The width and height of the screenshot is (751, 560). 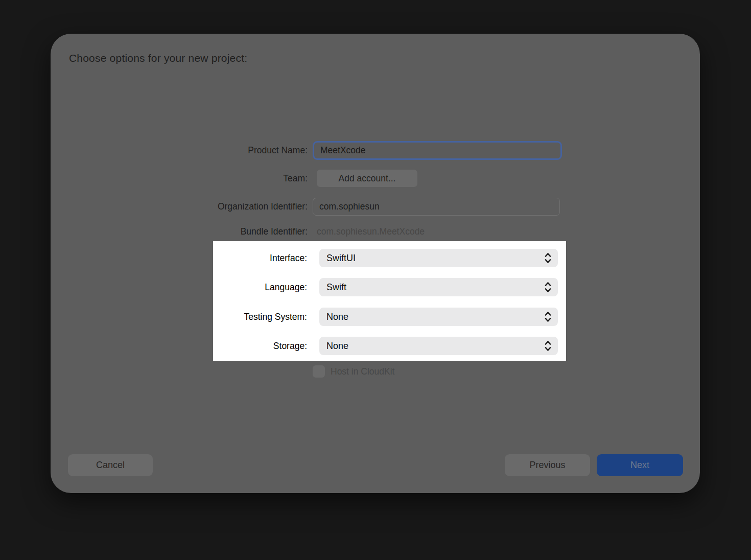 What do you see at coordinates (260, 346) in the screenshot?
I see `storage-label: Storage:` at bounding box center [260, 346].